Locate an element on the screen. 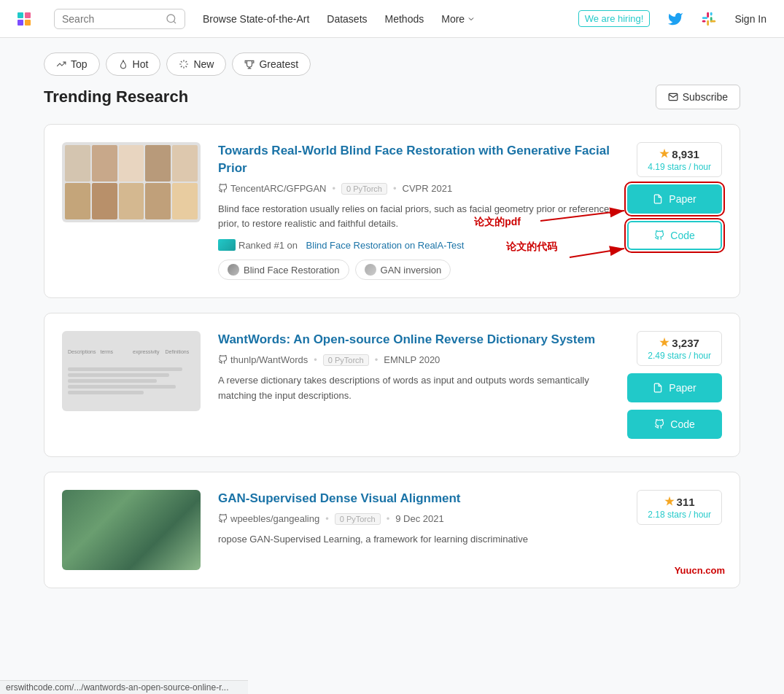 The image size is (784, 694). slack-icon is located at coordinates (709, 19).